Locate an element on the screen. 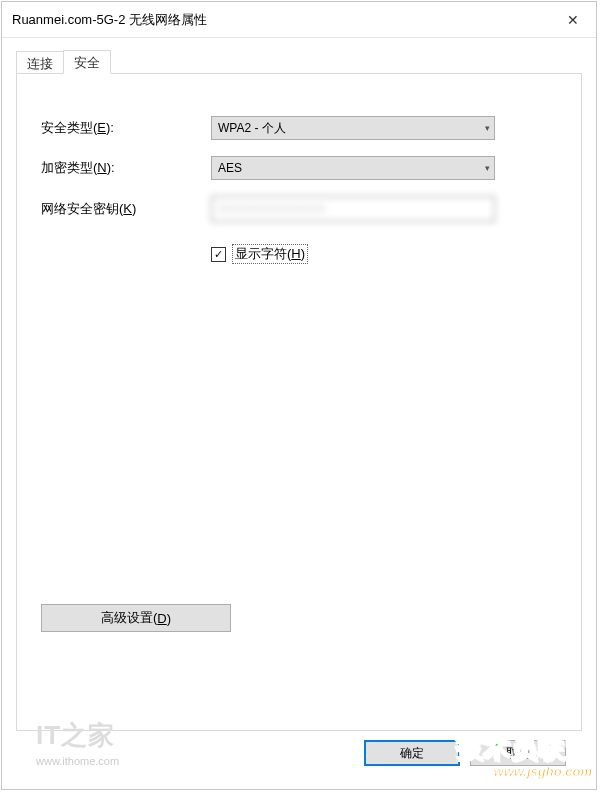  label-security-key: 网络安全密钥(K) is located at coordinates (126, 209).